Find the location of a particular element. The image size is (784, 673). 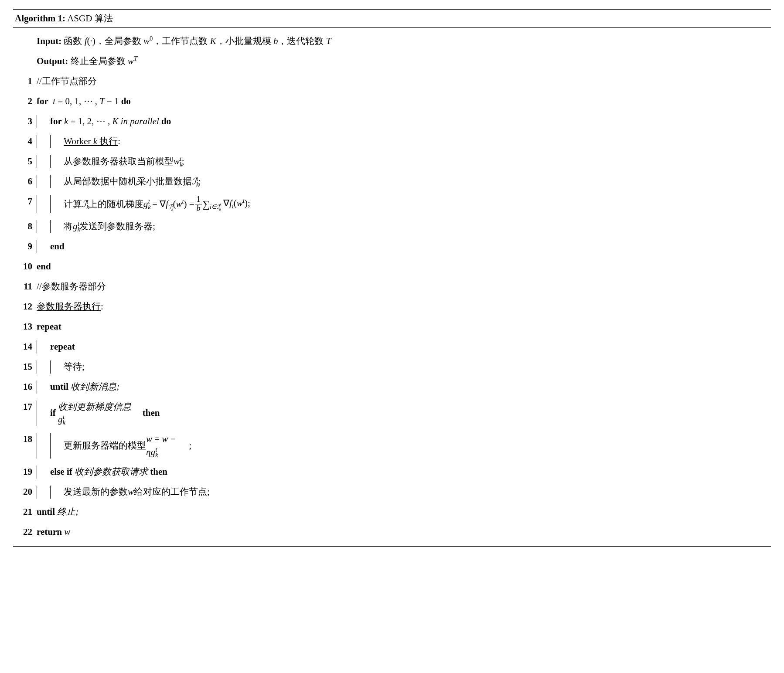

line-21: 21 until 终止; is located at coordinates (392, 512).